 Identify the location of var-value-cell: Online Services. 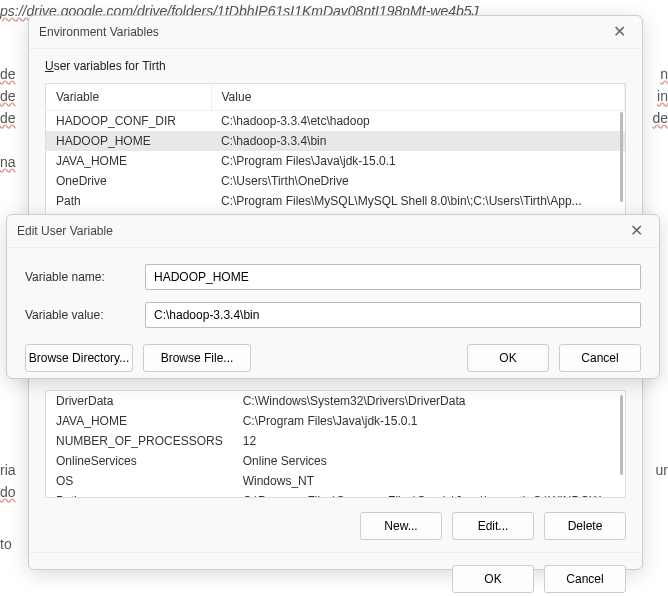
(429, 461).